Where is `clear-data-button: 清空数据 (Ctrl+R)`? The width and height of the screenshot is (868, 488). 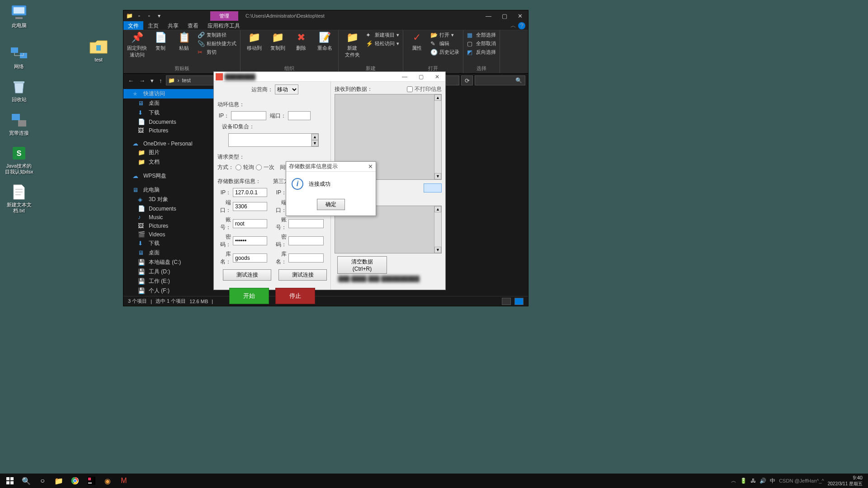
clear-data-button: 清空数据 (Ctrl+R) is located at coordinates (362, 265).